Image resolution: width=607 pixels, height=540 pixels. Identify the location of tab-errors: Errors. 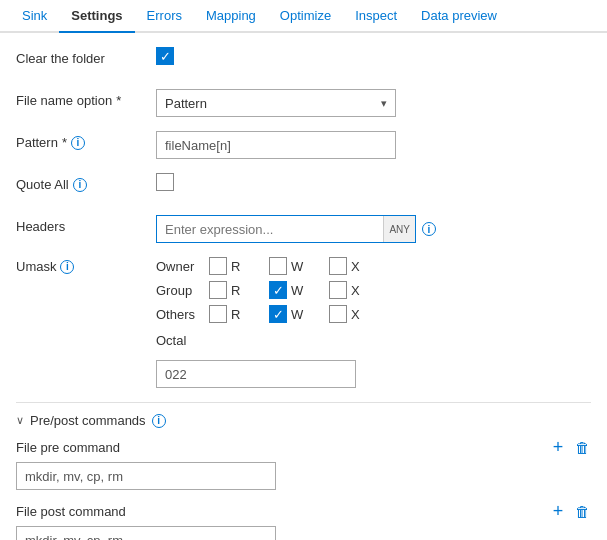
(164, 16).